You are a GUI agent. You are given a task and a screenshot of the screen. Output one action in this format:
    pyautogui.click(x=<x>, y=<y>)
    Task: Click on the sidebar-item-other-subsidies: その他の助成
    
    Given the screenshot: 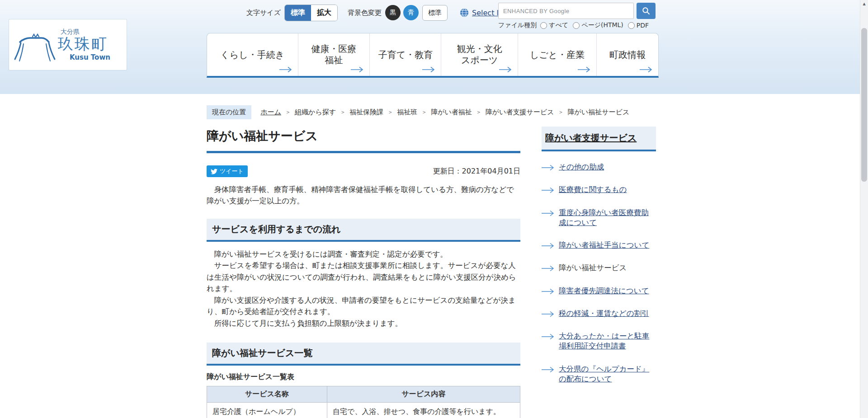 What is the action you would take?
    pyautogui.click(x=599, y=167)
    